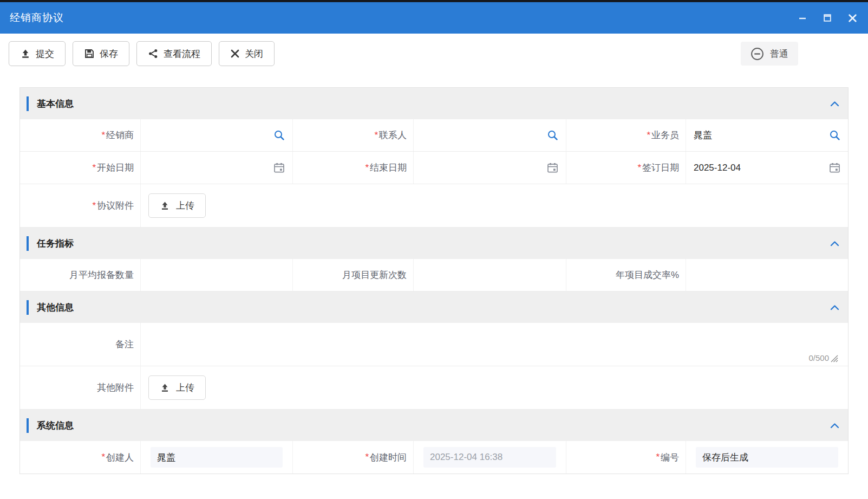  What do you see at coordinates (490, 275) in the screenshot?
I see `monthly-update-count-input` at bounding box center [490, 275].